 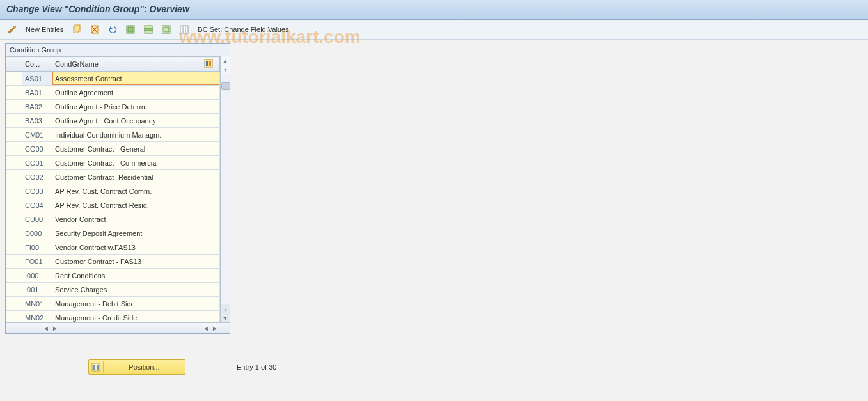 I want to click on name-cell: Service Charges, so click(x=136, y=290).